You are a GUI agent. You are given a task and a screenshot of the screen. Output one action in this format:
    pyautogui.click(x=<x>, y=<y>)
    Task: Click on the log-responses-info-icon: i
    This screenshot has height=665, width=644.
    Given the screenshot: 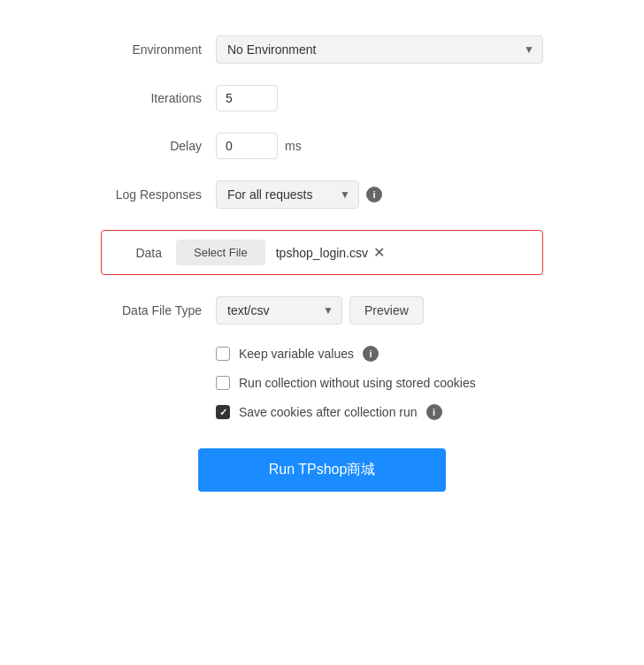 What is the action you would take?
    pyautogui.click(x=374, y=195)
    